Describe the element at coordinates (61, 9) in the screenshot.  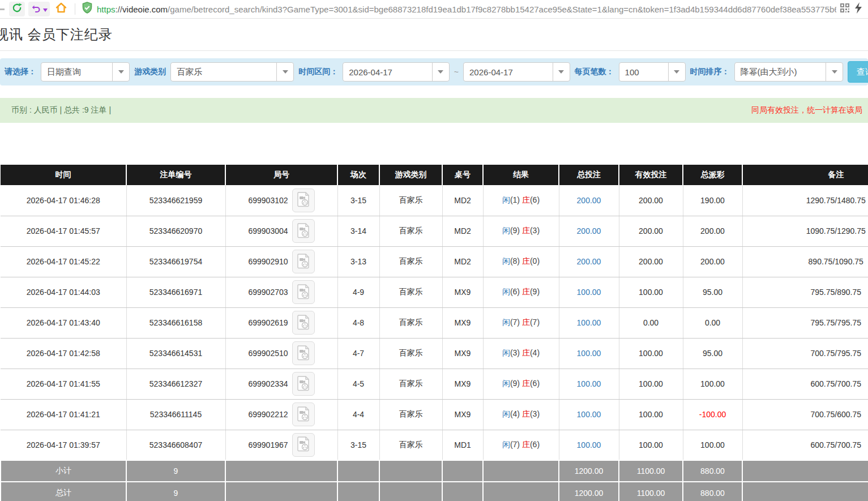
I see `home-button` at that location.